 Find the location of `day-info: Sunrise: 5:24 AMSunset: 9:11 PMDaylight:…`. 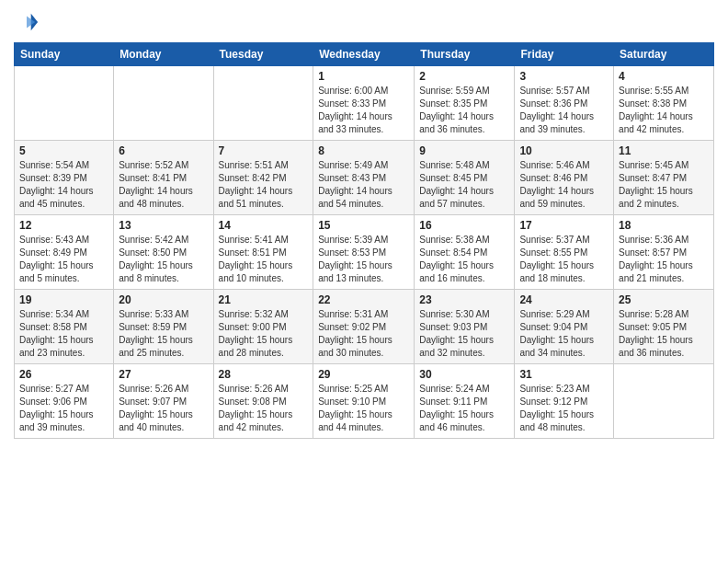

day-info: Sunrise: 5:24 AMSunset: 9:11 PMDaylight:… is located at coordinates (464, 408).